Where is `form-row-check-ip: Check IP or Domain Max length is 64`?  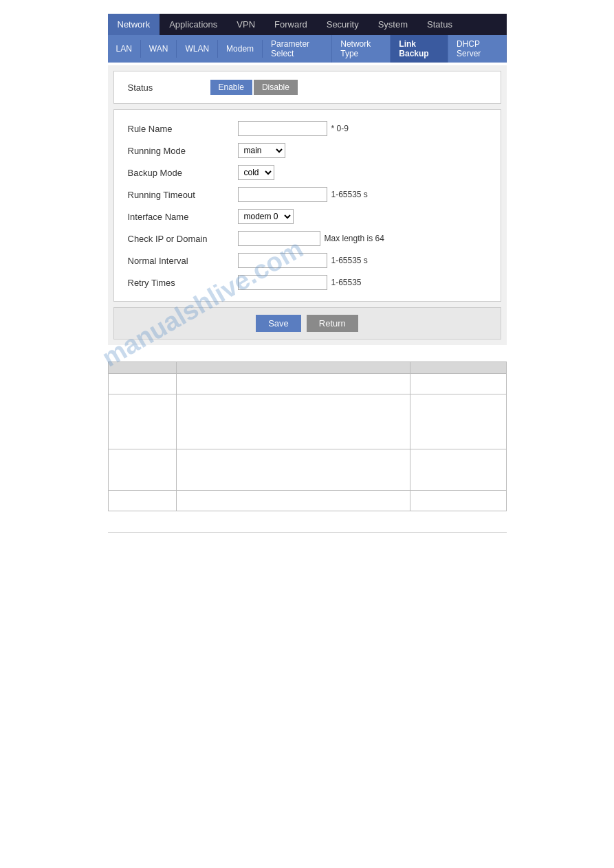
form-row-check-ip: Check IP or Domain Max length is 64 is located at coordinates (307, 238).